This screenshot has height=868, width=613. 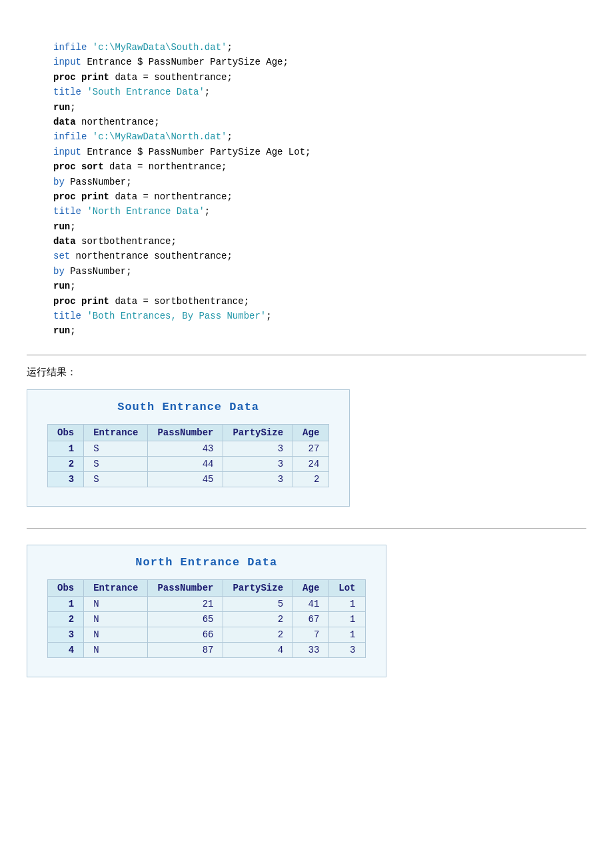 What do you see at coordinates (185, 464) in the screenshot?
I see `table-cell: 44` at bounding box center [185, 464].